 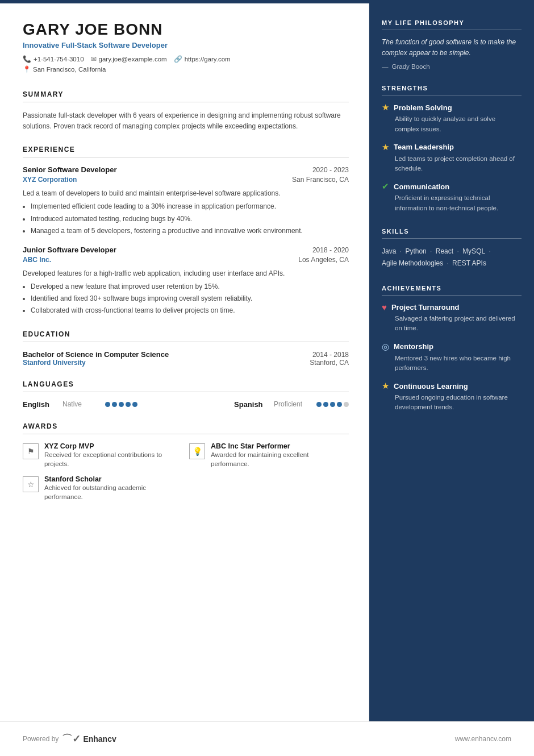 What do you see at coordinates (186, 387) in the screenshot?
I see `languages-title: LANGUAGES` at bounding box center [186, 387].